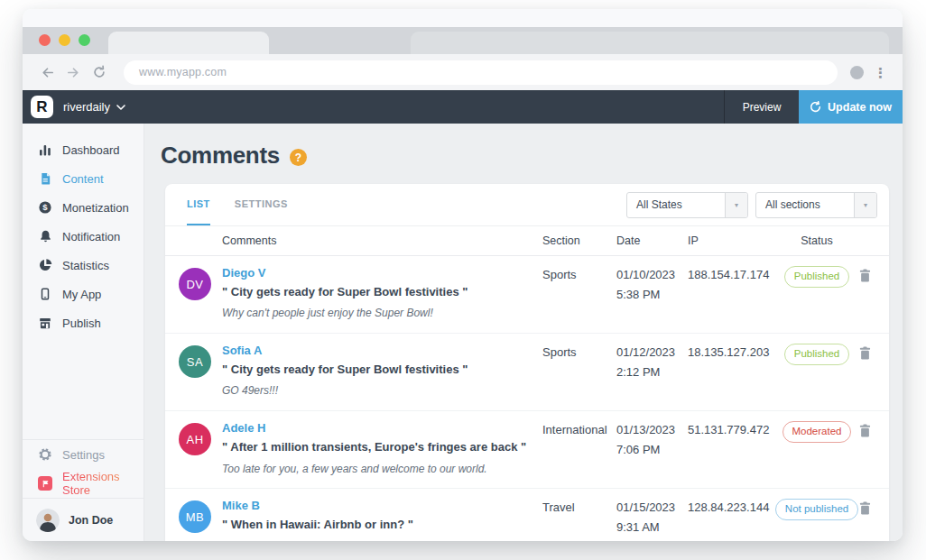 The image size is (926, 560). Describe the element at coordinates (383, 525) in the screenshot. I see `comment-title: " When in Hawaii: Airbnb or inn? "` at that location.